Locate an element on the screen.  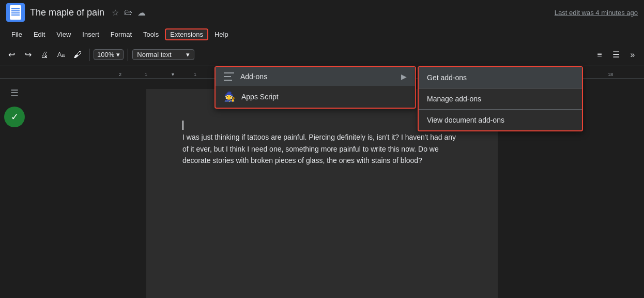
print-button: 🖨 is located at coordinates (44, 55).